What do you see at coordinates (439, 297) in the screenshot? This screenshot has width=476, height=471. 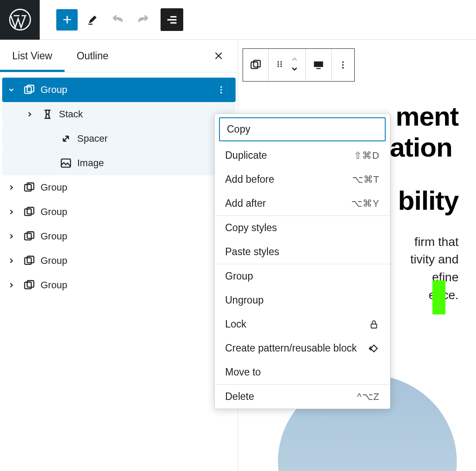 I see `button-block` at bounding box center [439, 297].